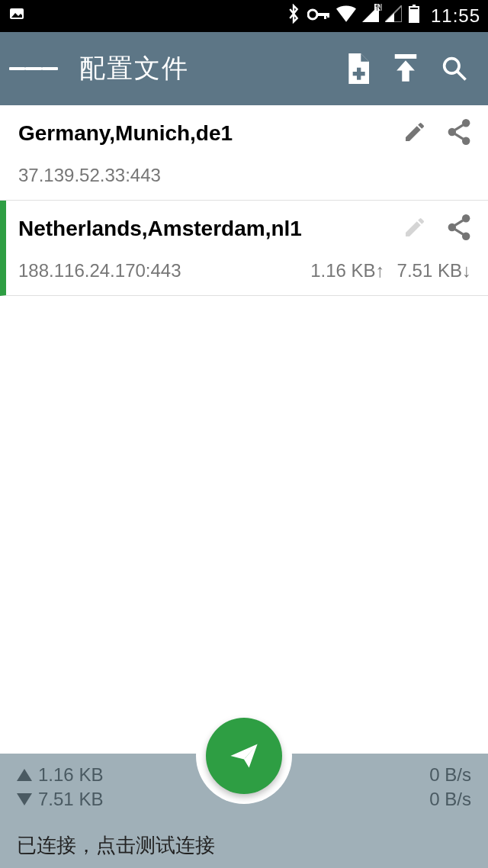 The image size is (488, 868). I want to click on page-title: 配置文件, so click(206, 69).